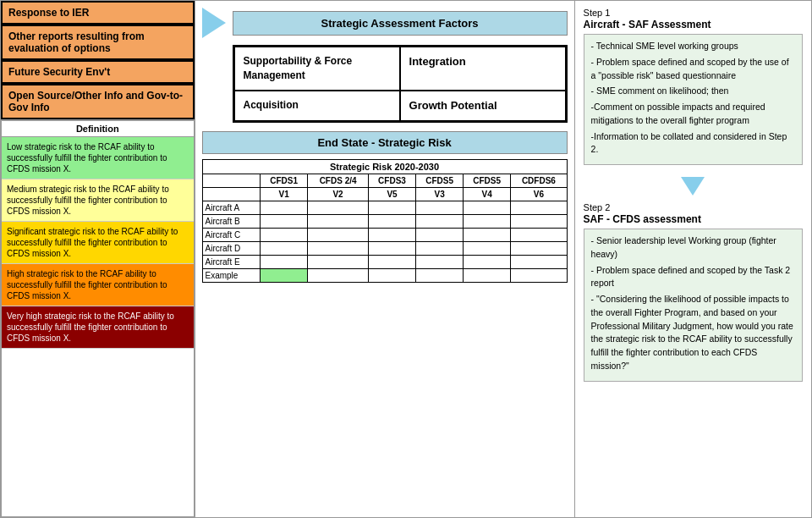 The width and height of the screenshot is (812, 518). Describe the element at coordinates (338, 248) in the screenshot. I see `aircraft-d-v2` at that location.